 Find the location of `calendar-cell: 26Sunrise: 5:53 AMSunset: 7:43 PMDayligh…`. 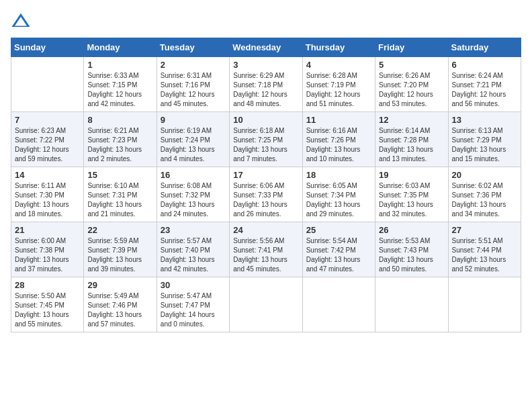

calendar-cell: 26Sunrise: 5:53 AMSunset: 7:43 PMDayligh… is located at coordinates (412, 250).